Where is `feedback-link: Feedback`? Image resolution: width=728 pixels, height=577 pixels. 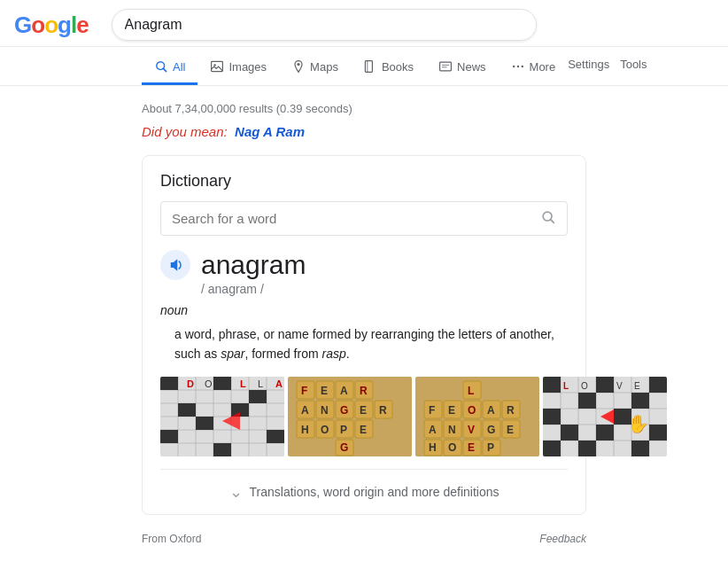
feedback-link: Feedback is located at coordinates (563, 539).